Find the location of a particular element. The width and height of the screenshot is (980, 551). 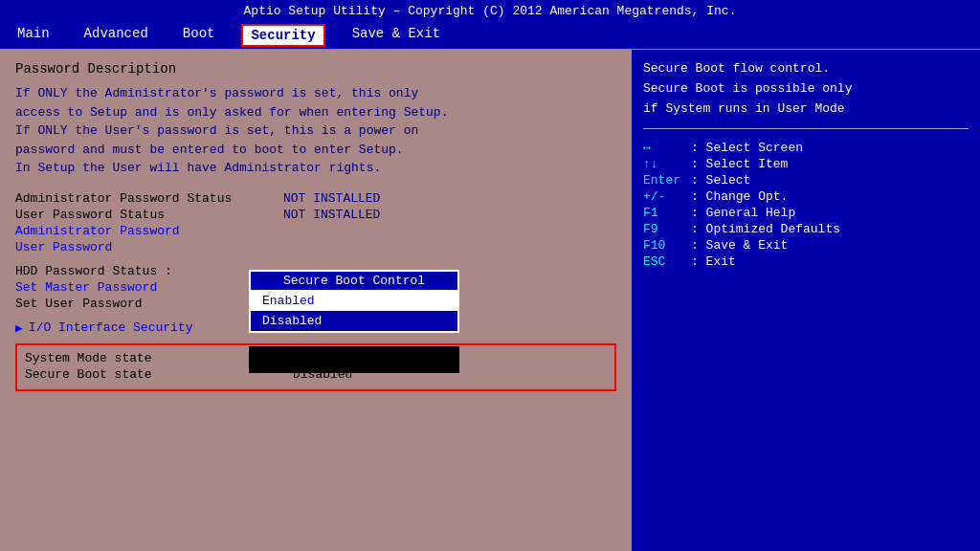

key-help-updown: ↑↓ : Select Item is located at coordinates (806, 165).